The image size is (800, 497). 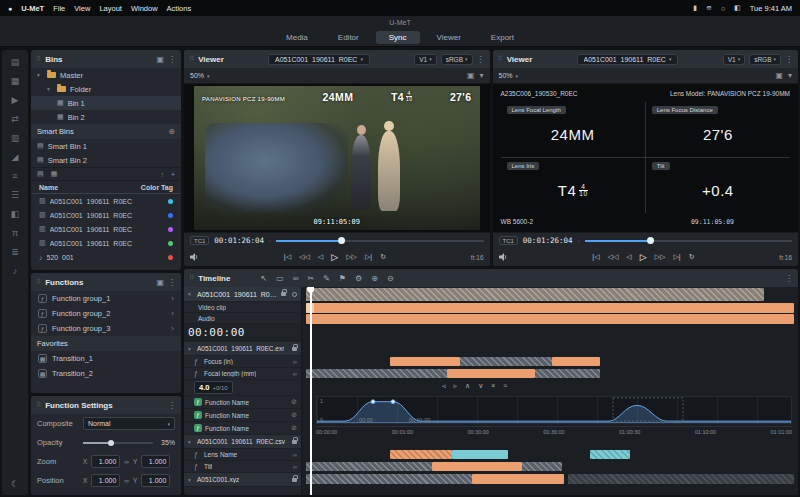 What do you see at coordinates (16, 138) in the screenshot?
I see `library-icon: ▥` at bounding box center [16, 138].